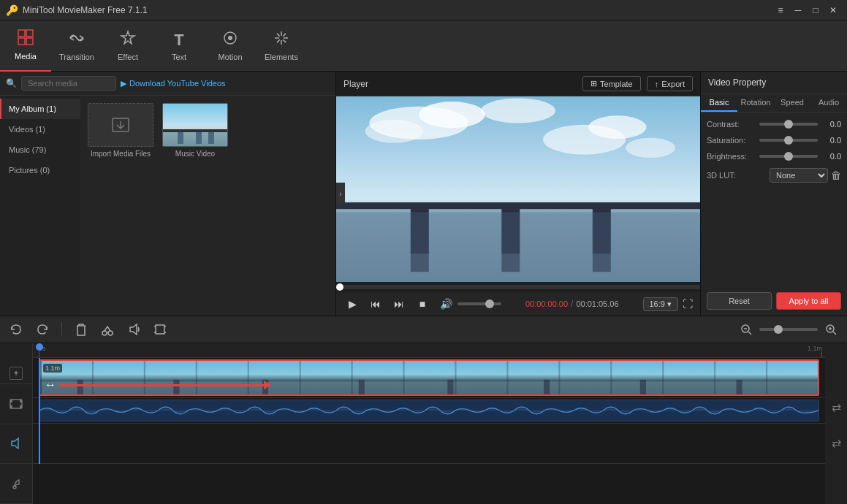 The height and width of the screenshot is (504, 847). What do you see at coordinates (16, 329) in the screenshot?
I see `undo-button` at bounding box center [16, 329].